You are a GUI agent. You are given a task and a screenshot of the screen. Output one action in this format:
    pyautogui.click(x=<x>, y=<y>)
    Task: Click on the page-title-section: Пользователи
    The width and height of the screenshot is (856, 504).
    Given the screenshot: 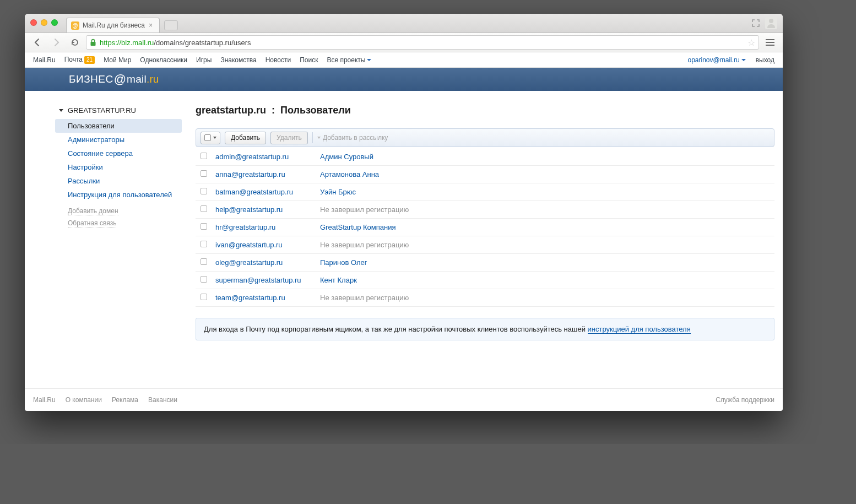 What is the action you would take?
    pyautogui.click(x=316, y=110)
    